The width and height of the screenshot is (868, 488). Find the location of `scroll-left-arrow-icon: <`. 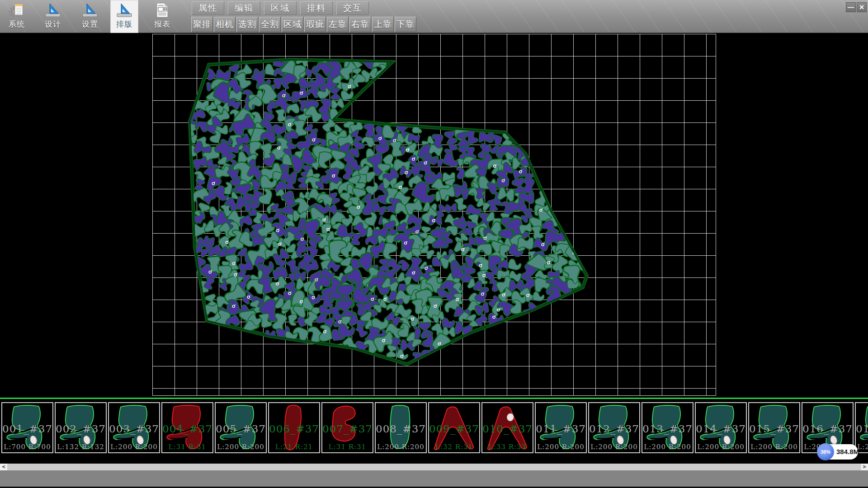

scroll-left-arrow-icon: < is located at coordinates (4, 467).